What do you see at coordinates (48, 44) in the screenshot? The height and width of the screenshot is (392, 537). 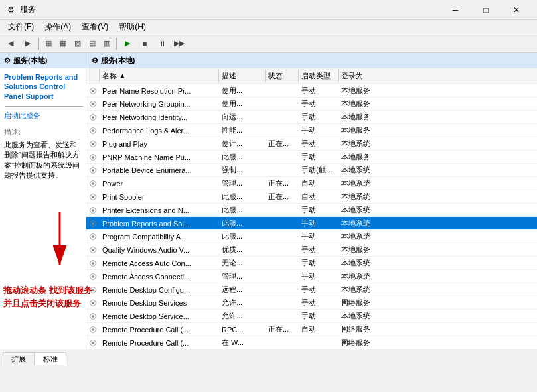 I see `toolbar-btn1: ▦` at bounding box center [48, 44].